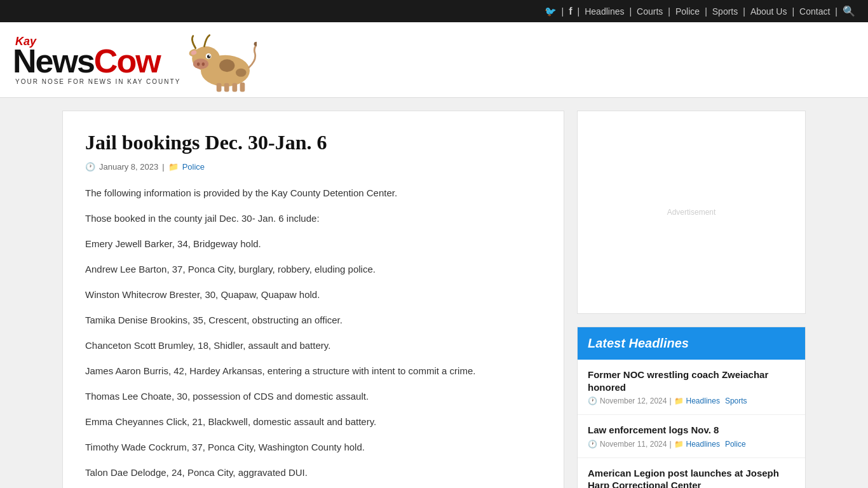 The image size is (868, 488). Describe the element at coordinates (313, 142) in the screenshot. I see `article-title: Jail bookings Dec. 30-Jan. 6` at that location.